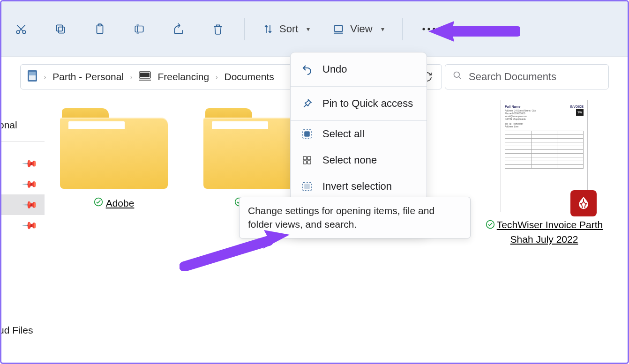 The width and height of the screenshot is (629, 364). I want to click on select-none-icon, so click(307, 160).